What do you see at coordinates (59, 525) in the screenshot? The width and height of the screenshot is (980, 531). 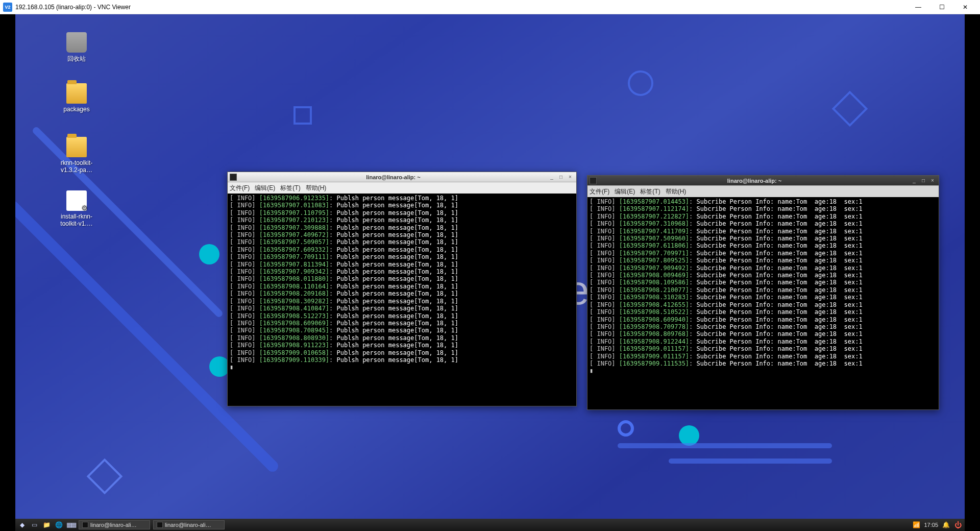 I see `browser-icon: 🌐` at bounding box center [59, 525].